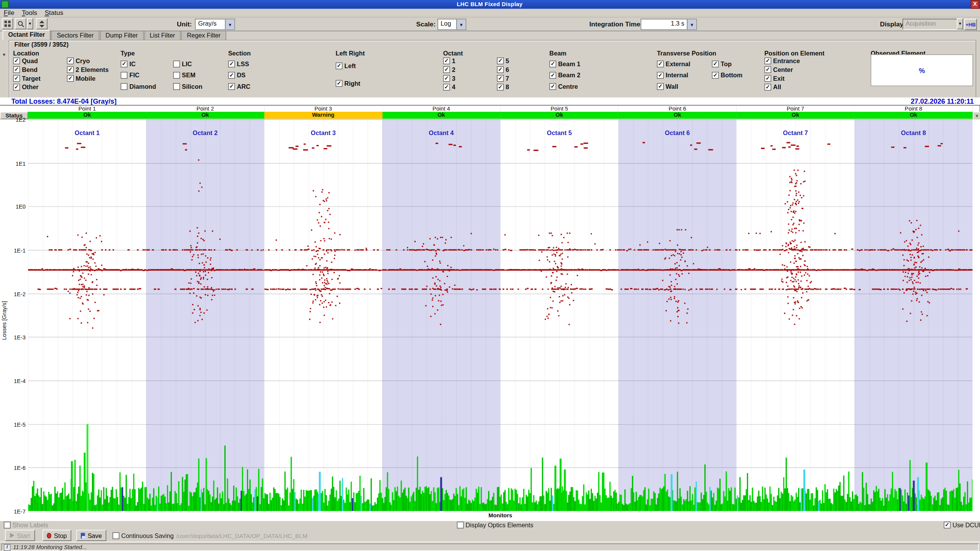 The image size is (980, 551). What do you see at coordinates (495, 525) in the screenshot?
I see `display-optics-elements-checkbox: Display Optics Elements` at bounding box center [495, 525].